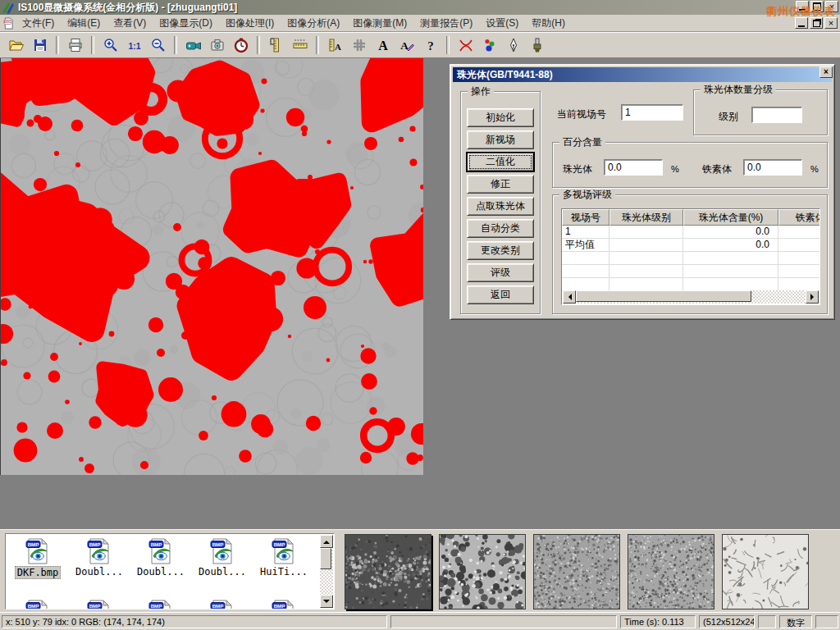  I want to click on grid-button, so click(359, 46).